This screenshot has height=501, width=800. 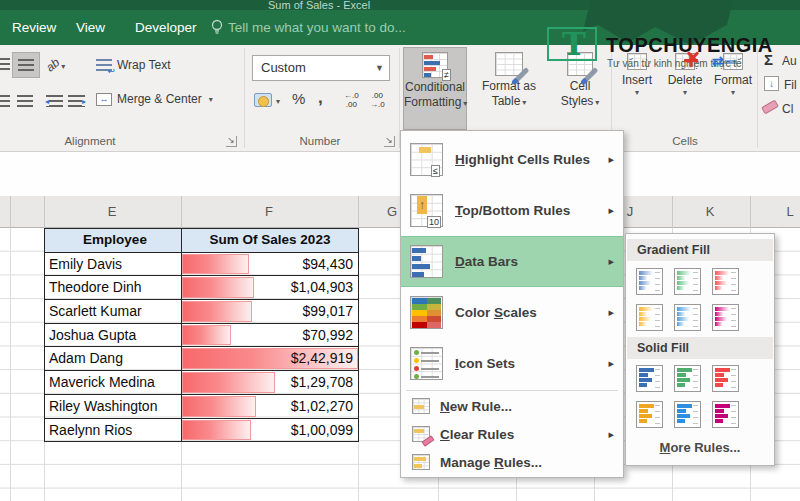 I want to click on format-as-table-icon, so click(x=509, y=64).